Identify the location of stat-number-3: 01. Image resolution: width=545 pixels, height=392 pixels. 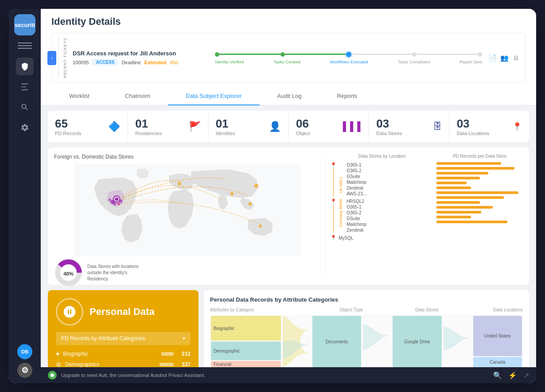
(226, 124).